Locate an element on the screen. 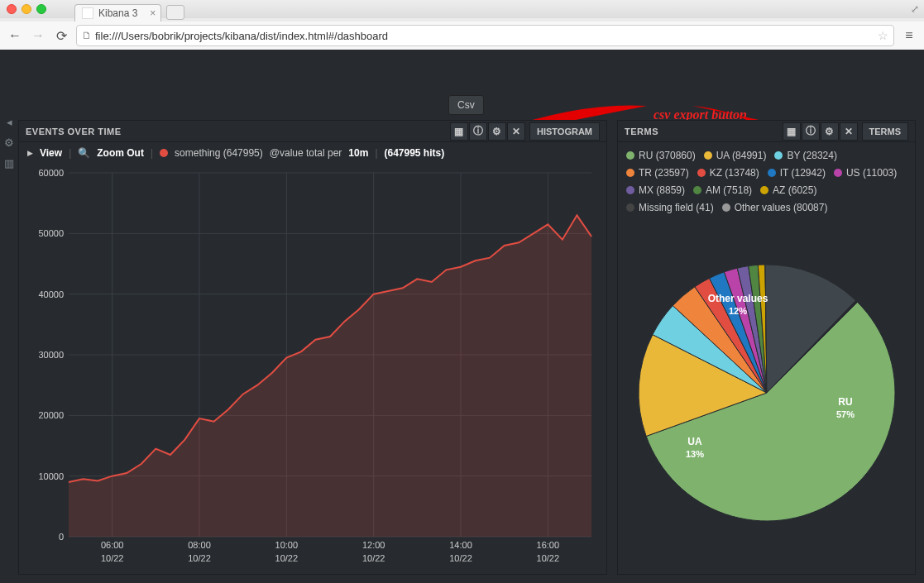 The width and height of the screenshot is (924, 583). tab-title: Kibana 3 is located at coordinates (117, 13).